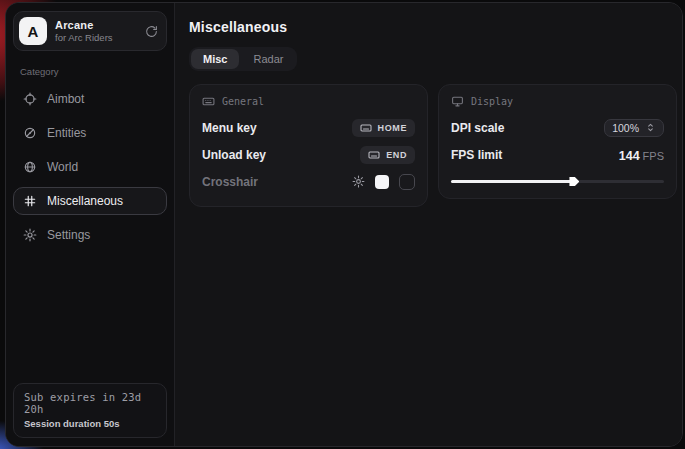  I want to click on crosshair-icon, so click(30, 99).